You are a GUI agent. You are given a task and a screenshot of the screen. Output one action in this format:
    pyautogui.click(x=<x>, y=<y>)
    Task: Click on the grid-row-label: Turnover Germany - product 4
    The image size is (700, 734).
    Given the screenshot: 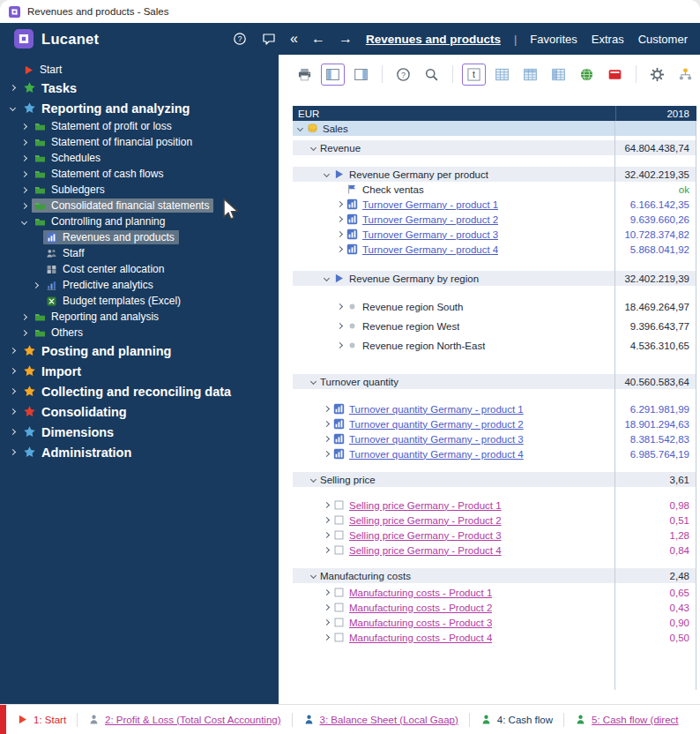 What is the action you would take?
    pyautogui.click(x=430, y=250)
    